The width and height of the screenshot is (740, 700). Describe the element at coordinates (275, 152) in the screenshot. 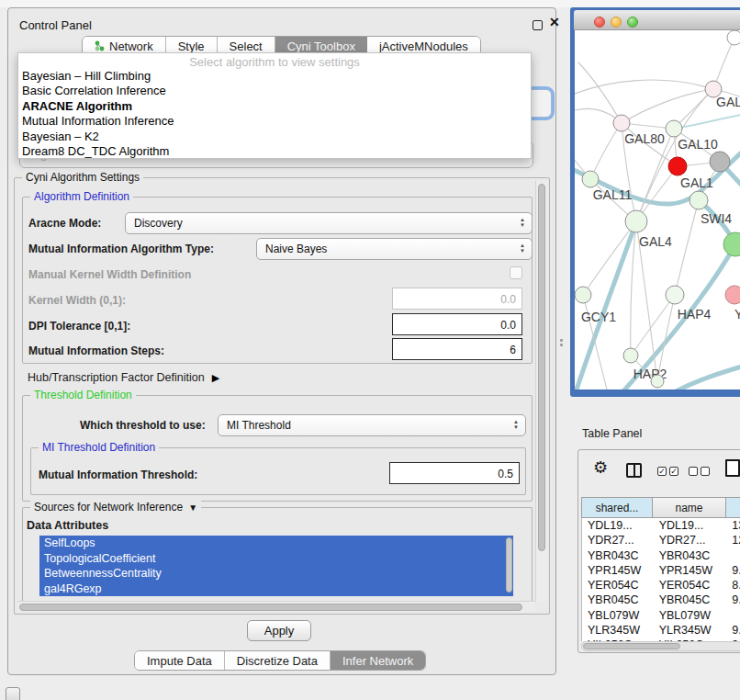

I see `menu-item: Dream8 DC_TDC Algorithm` at that location.